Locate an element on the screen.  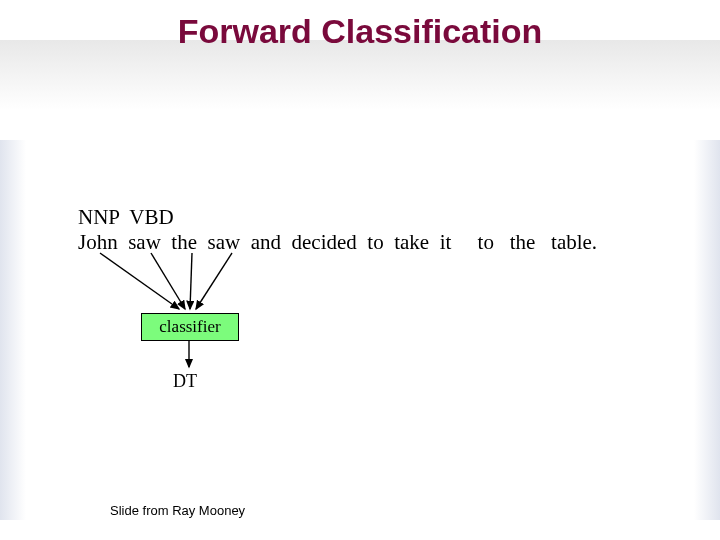
arrow-the-to-classifier is located at coordinates (191, 281).